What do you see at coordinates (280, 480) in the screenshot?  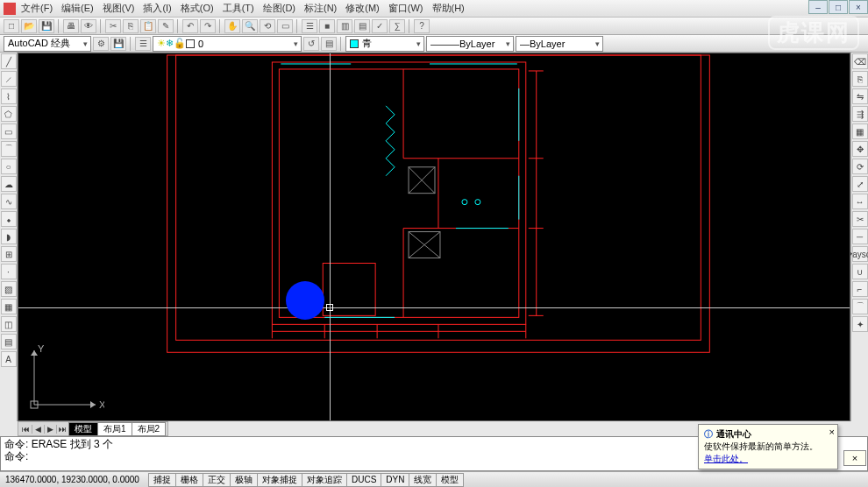 I see `toggle-osnap: 对象捕捉` at bounding box center [280, 480].